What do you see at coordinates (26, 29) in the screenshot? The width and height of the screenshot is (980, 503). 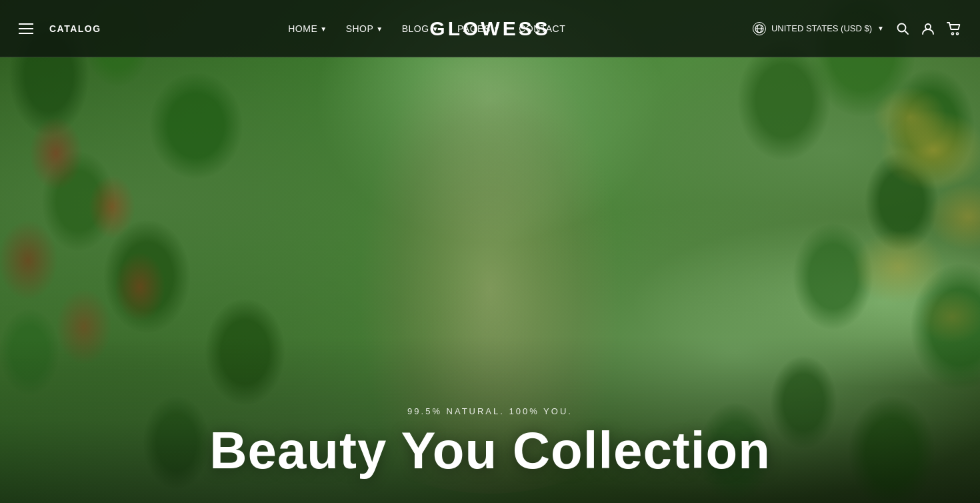 I see `hamburger-menu-icon` at bounding box center [26, 29].